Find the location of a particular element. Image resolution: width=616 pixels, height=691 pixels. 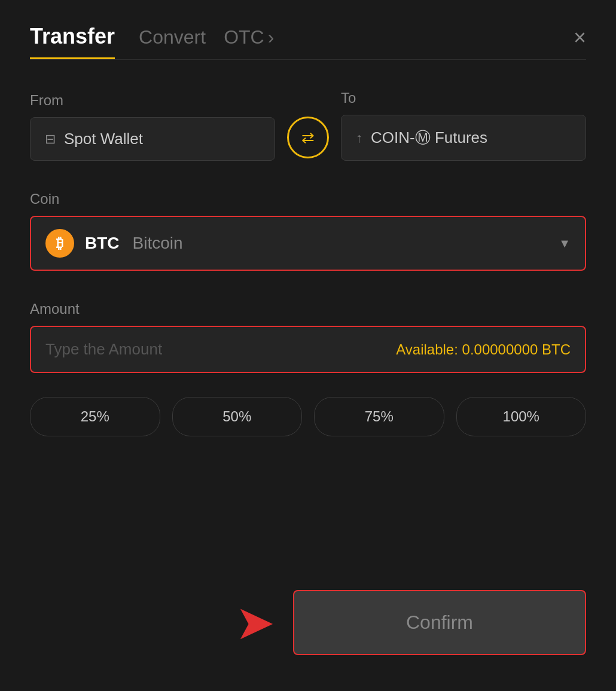

wallet-icon: ⊟ is located at coordinates (50, 139).